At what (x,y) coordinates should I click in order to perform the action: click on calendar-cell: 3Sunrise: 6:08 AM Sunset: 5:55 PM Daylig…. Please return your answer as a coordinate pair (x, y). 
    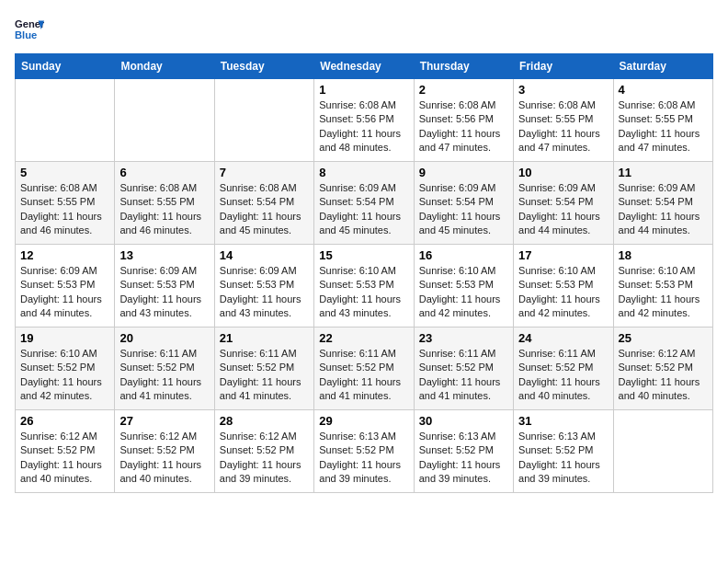
    Looking at the image, I should click on (563, 121).